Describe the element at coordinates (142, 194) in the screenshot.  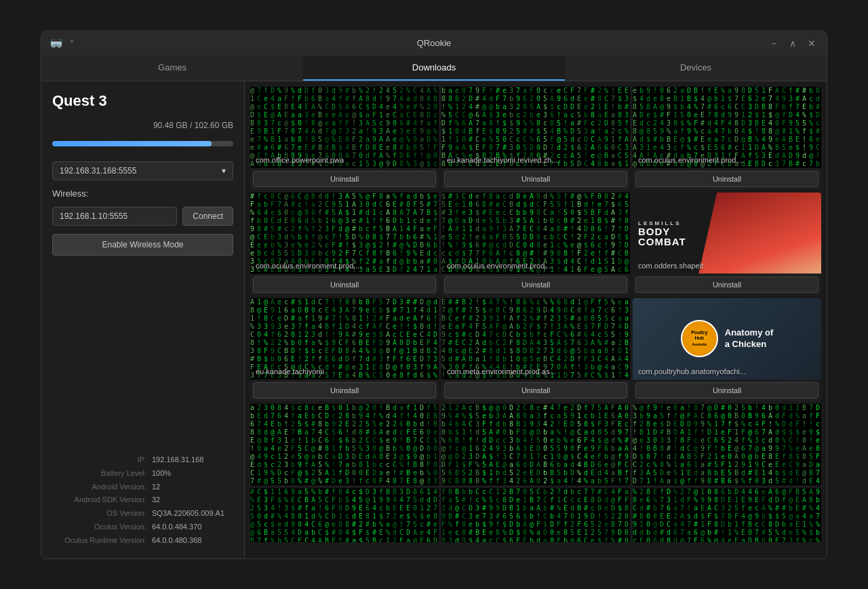
I see `wireless-label: Wireless:` at that location.